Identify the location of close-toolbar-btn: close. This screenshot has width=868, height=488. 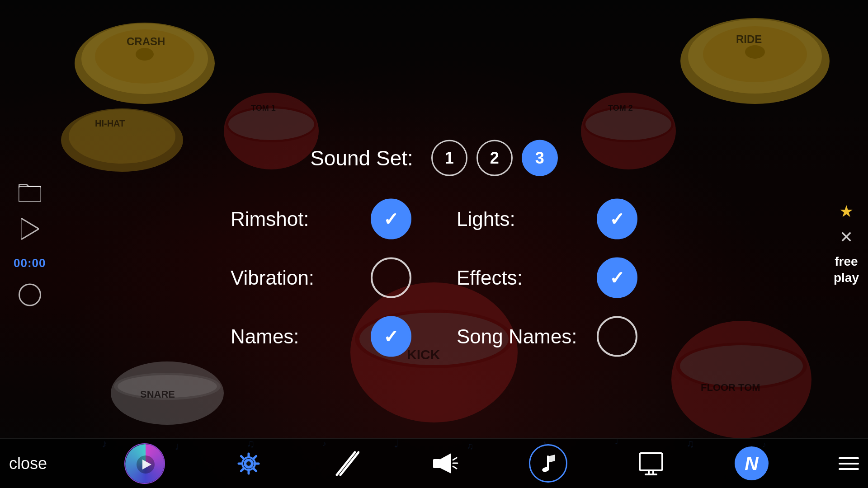
(32, 464).